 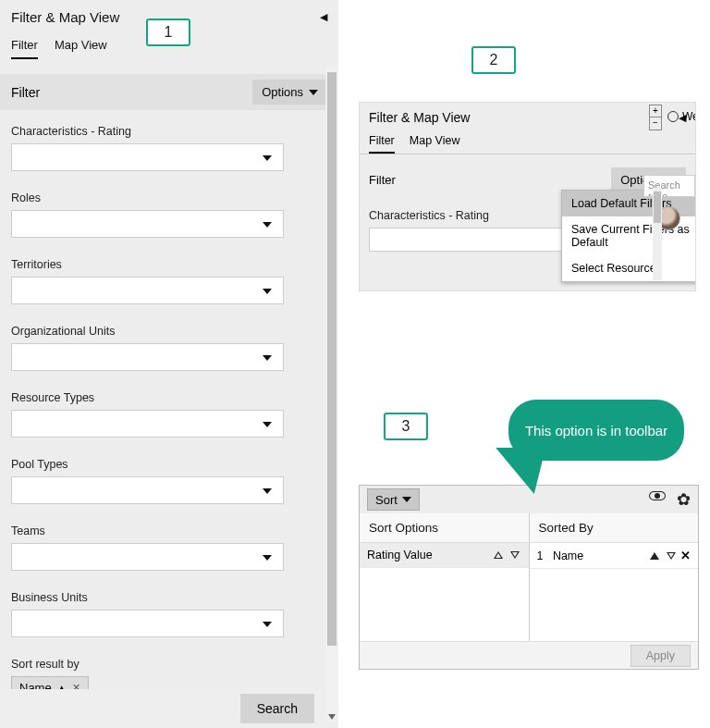 What do you see at coordinates (169, 464) in the screenshot?
I see `field-label-pool-types: Pool Types` at bounding box center [169, 464].